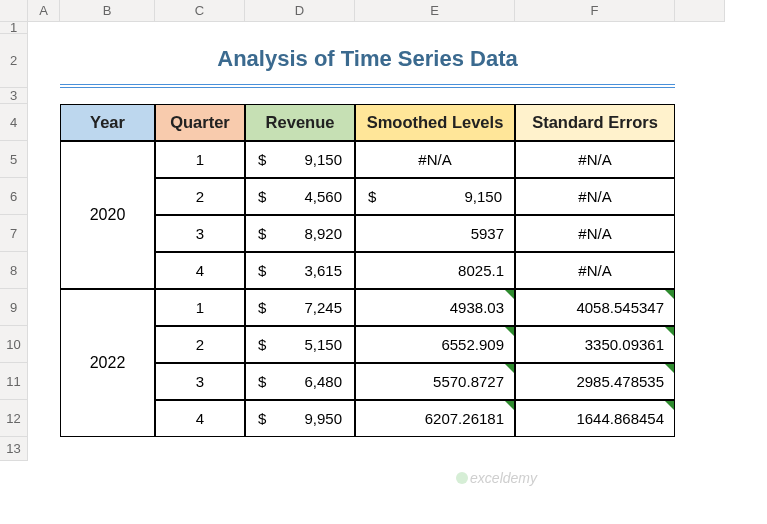 The image size is (767, 524). Describe the element at coordinates (300, 11) in the screenshot. I see `col-header-D: D` at that location.